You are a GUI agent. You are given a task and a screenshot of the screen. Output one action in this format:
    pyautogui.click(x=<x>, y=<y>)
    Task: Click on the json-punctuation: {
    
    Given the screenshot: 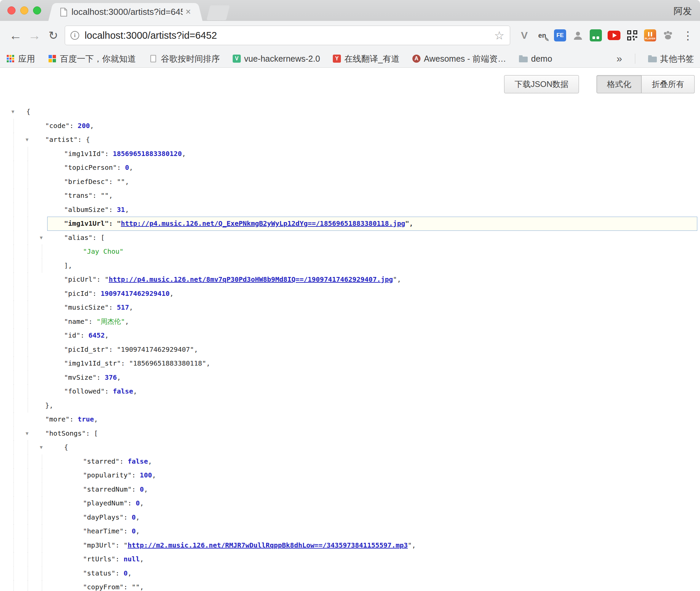 What is the action you would take?
    pyautogui.click(x=88, y=139)
    